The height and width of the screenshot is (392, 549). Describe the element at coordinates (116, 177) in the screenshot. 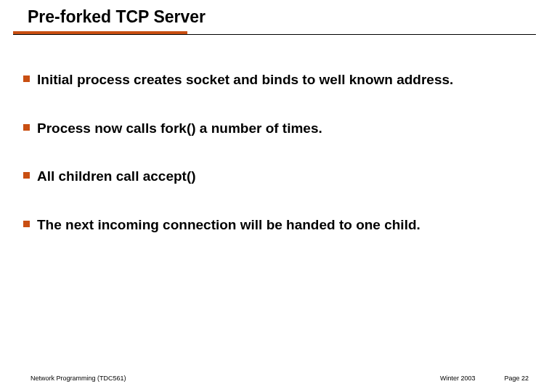

I see `bullet-text: All children call accept()` at that location.